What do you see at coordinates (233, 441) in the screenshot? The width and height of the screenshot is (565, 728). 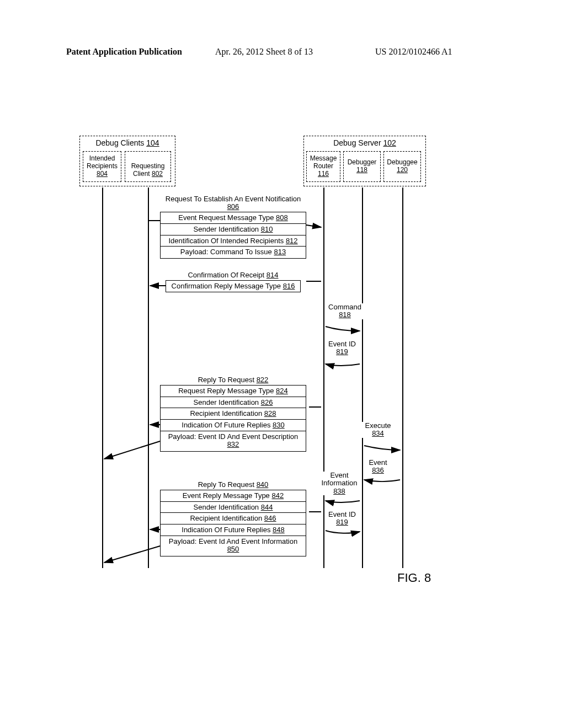 I see `msg-822-row5: Payload: Event ID And Event Description8…` at bounding box center [233, 441].